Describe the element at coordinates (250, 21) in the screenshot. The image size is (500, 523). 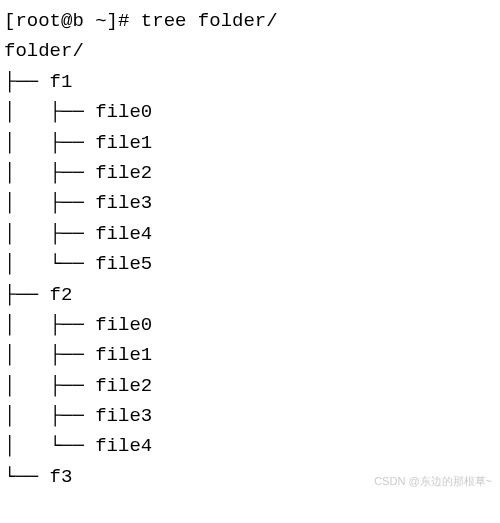
I see `shell-prompt-line: [root@b ~]# tree folder/` at that location.